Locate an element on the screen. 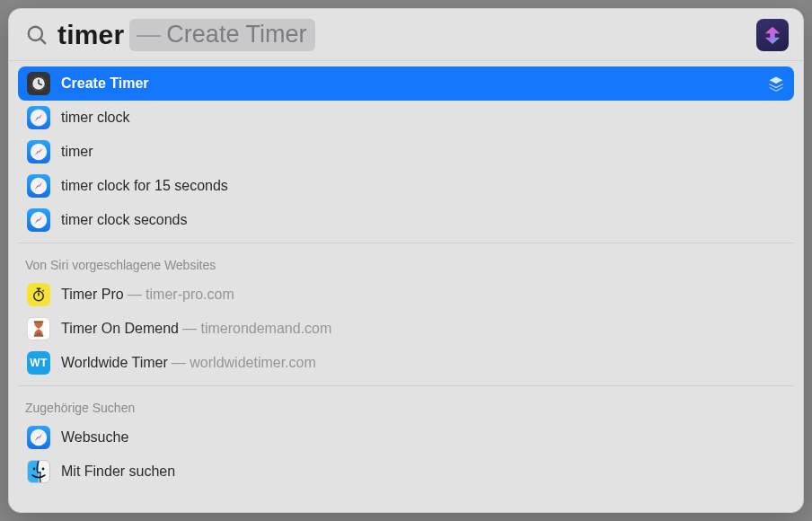 The width and height of the screenshot is (812, 521). stopwatch-icon is located at coordinates (39, 295).